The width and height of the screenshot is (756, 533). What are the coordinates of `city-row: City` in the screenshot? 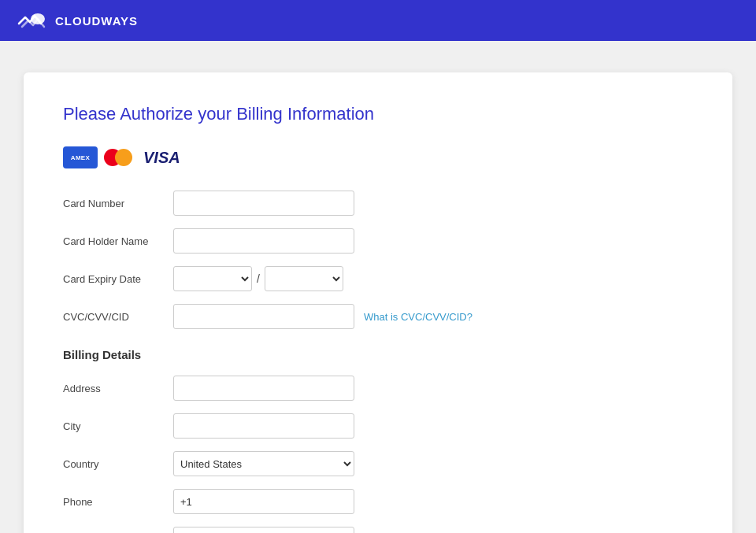 It's located at (378, 426).